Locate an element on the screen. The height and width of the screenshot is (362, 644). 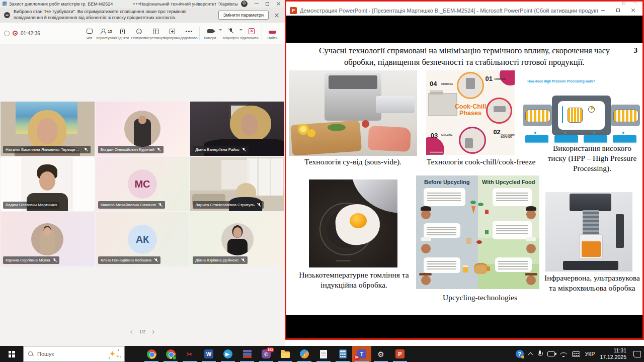
taskbar-download-manager: ↓ is located at coordinates (304, 354).